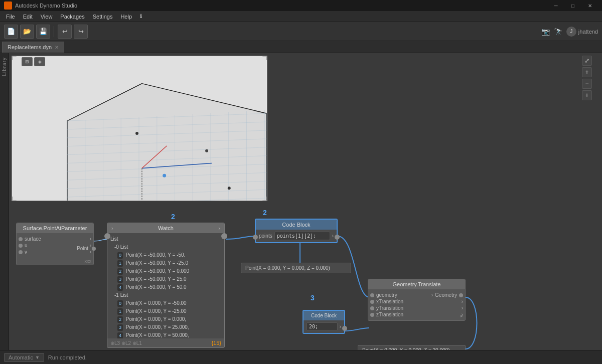  I want to click on translate-expand-icon: ▸, so click(462, 316).